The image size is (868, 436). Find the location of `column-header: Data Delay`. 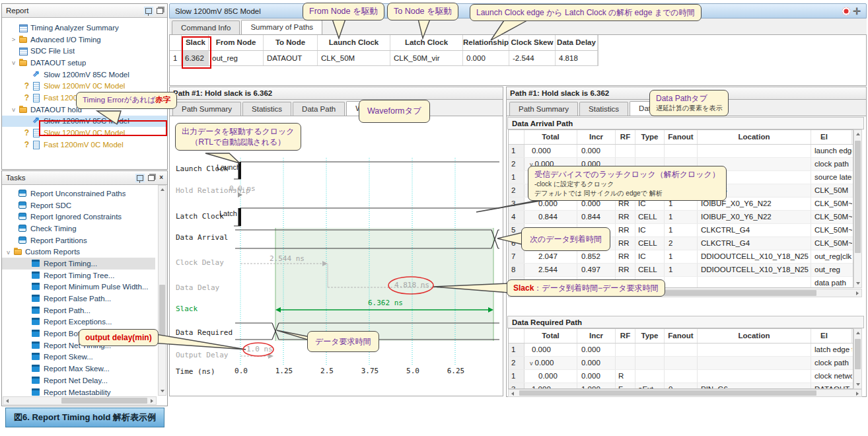

column-header: Data Delay is located at coordinates (577, 42).